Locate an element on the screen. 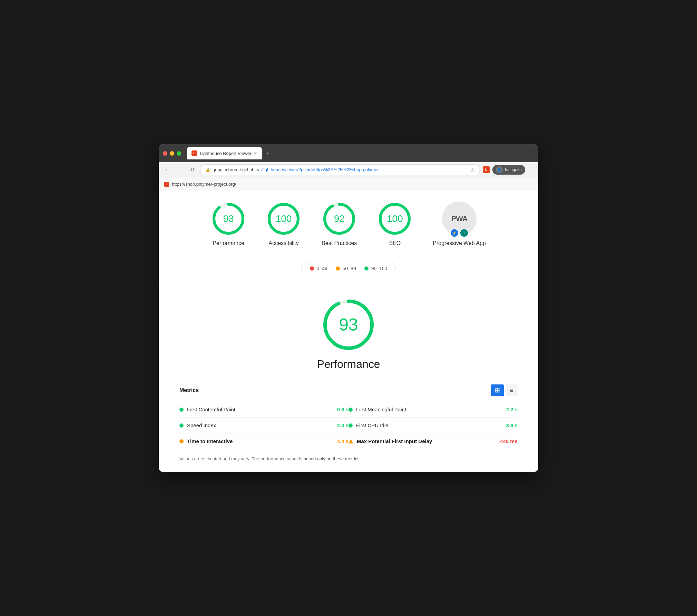  accessibility-score-value: 100 is located at coordinates (284, 219).